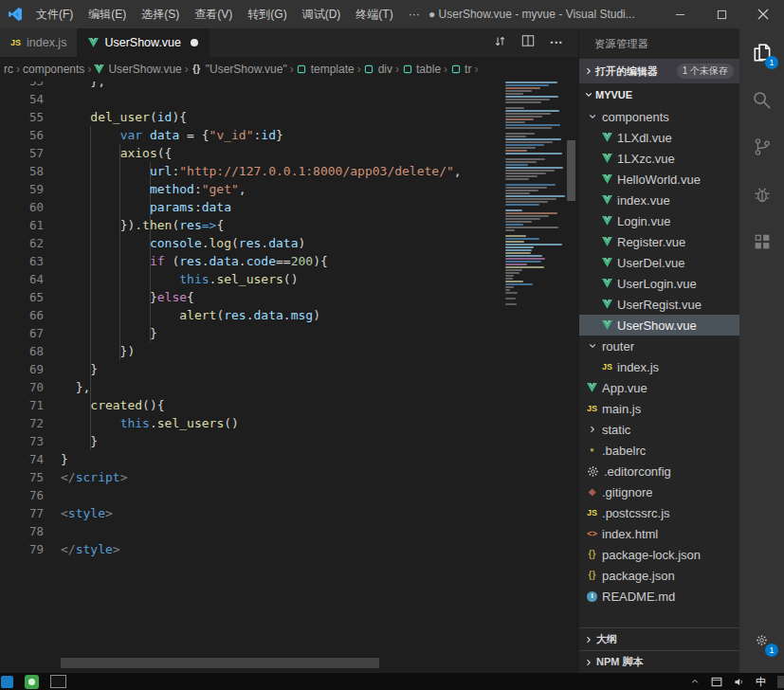 Image resolution: width=784 pixels, height=690 pixels. I want to click on line-number: 65, so click(22, 298).